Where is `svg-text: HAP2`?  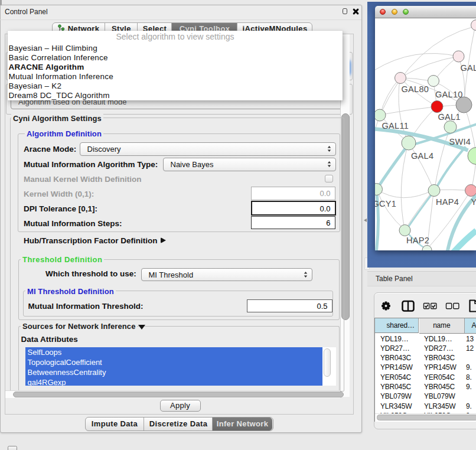 svg-text: HAP2 is located at coordinates (418, 240).